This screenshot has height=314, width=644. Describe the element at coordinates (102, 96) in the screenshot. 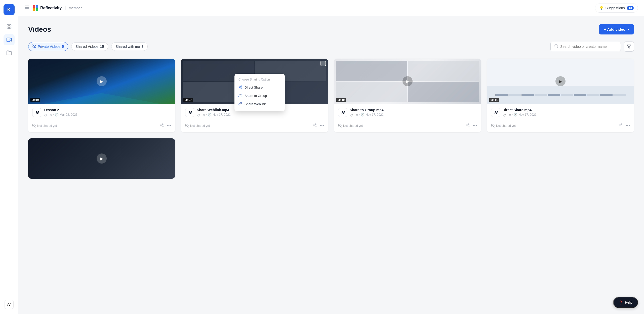

I see `video-card-lesson2: ▶ 00:10 𝗡 Lesson 2 by me • 🕐 M` at that location.